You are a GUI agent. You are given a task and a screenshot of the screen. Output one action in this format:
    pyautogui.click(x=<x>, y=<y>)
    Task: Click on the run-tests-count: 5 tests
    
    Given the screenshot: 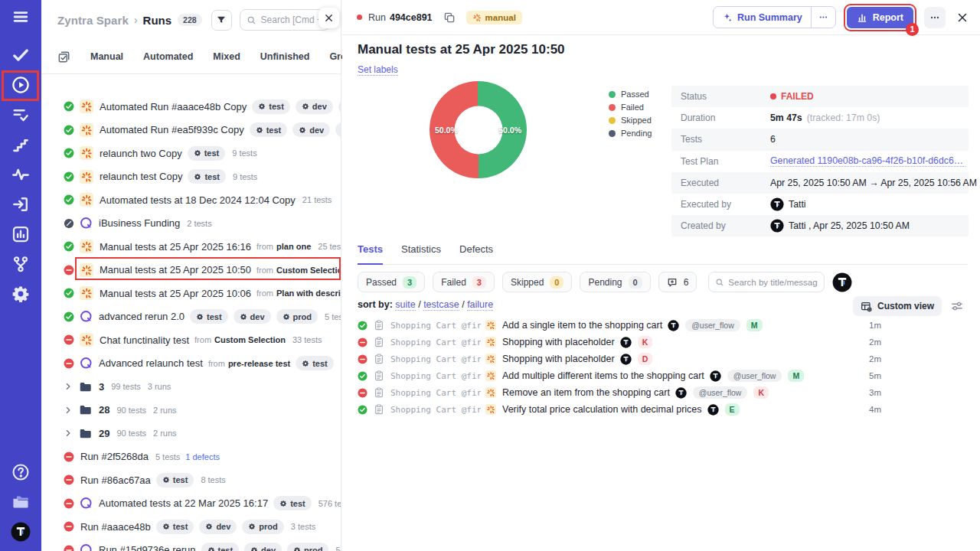 What is the action you would take?
    pyautogui.click(x=338, y=548)
    